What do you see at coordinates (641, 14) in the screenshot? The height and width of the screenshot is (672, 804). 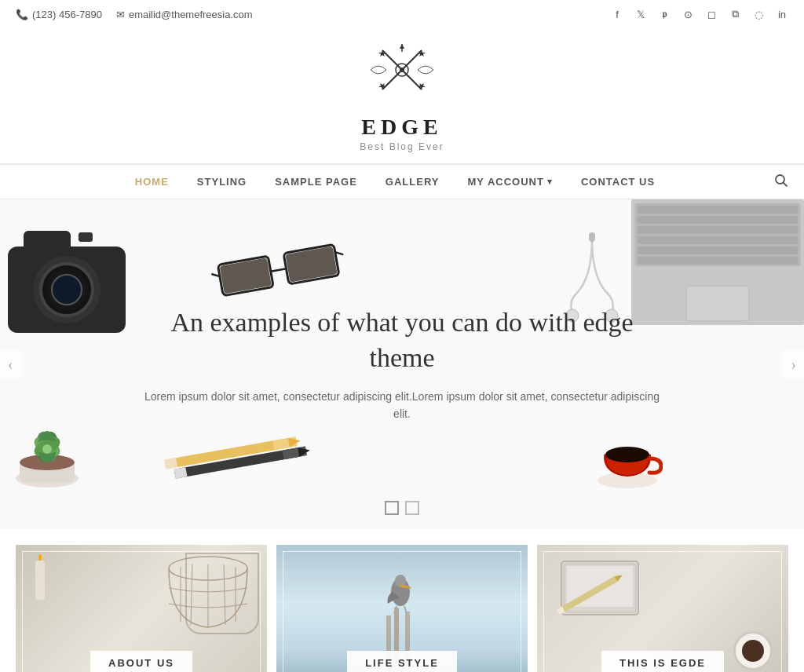 I see `twitter-icon: 𝕏` at bounding box center [641, 14].